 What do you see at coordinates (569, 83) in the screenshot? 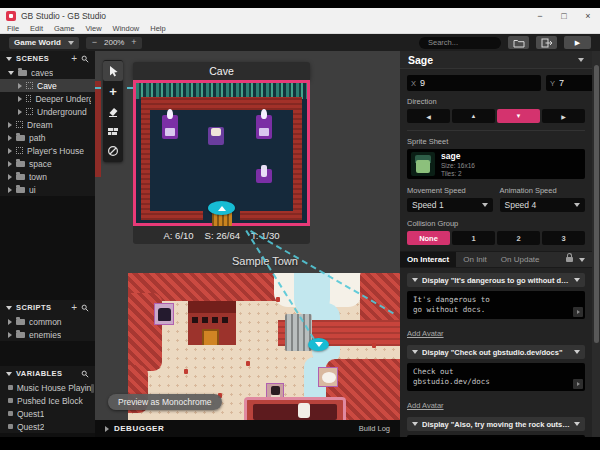
I see `y-field: Y` at bounding box center [569, 83].